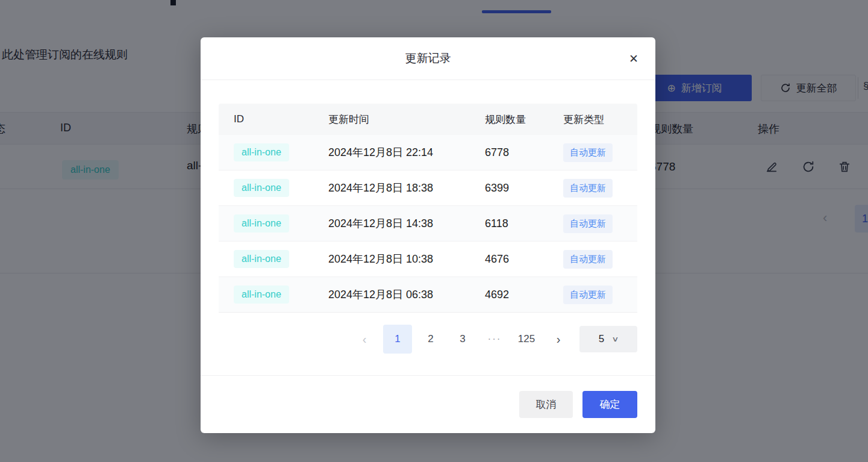  I want to click on pagination-page-125: 125, so click(526, 339).